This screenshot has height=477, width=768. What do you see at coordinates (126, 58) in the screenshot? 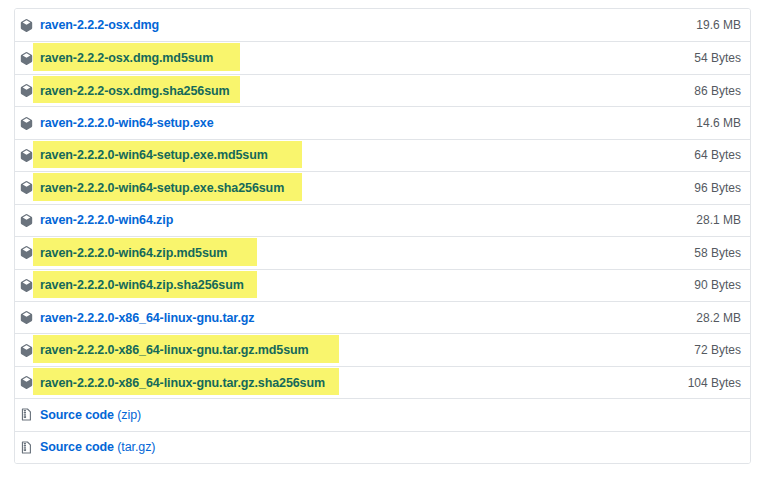
I see `asset-link: raven-2.2.2-osx.dmg.md5sum` at bounding box center [126, 58].